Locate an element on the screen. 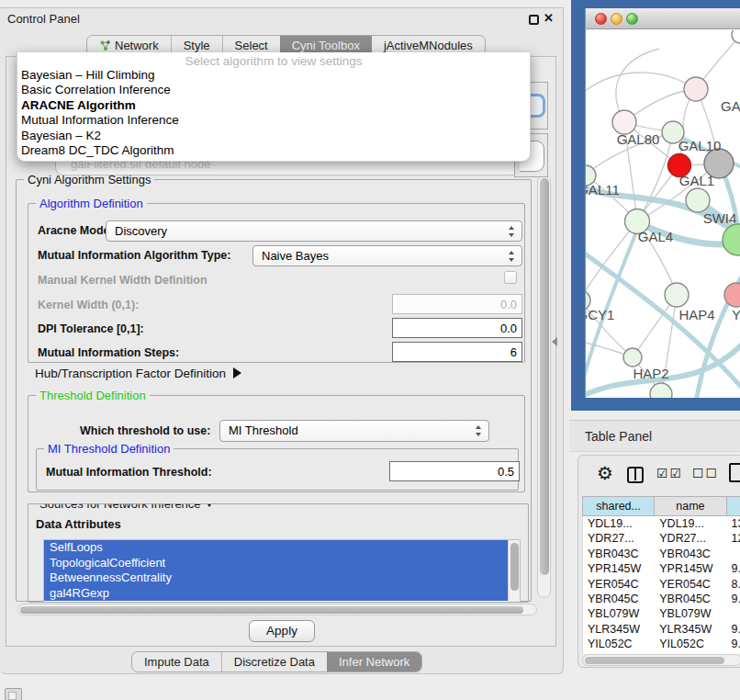 The width and height of the screenshot is (740, 700). table-cell: YPR145W is located at coordinates (619, 569).